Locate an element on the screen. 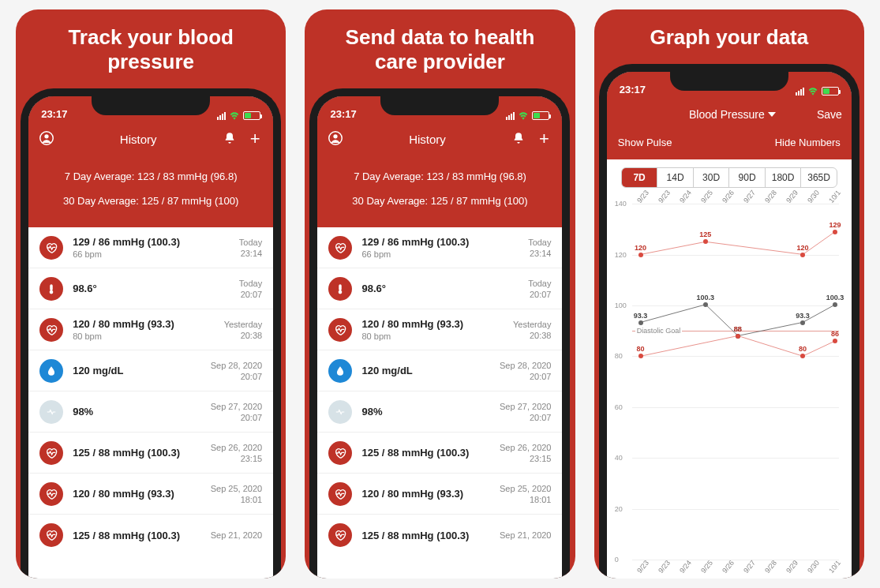  droplet-icon is located at coordinates (340, 371).